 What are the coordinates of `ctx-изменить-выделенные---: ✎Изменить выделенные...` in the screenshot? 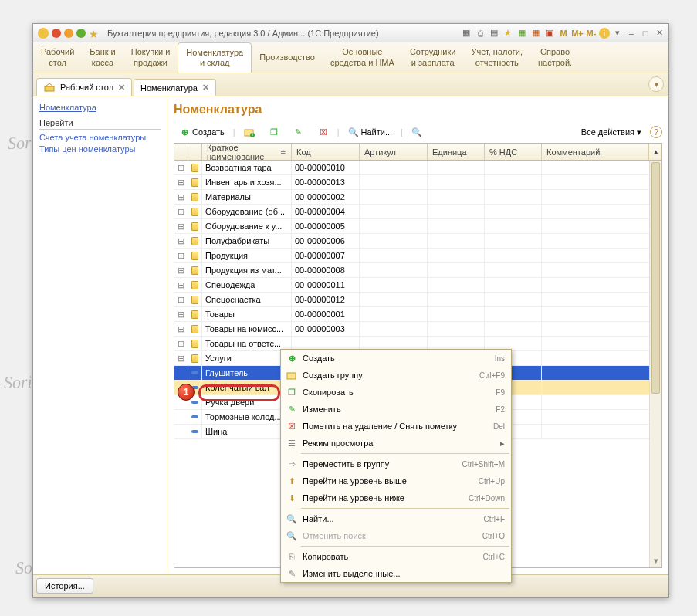 It's located at (396, 574).